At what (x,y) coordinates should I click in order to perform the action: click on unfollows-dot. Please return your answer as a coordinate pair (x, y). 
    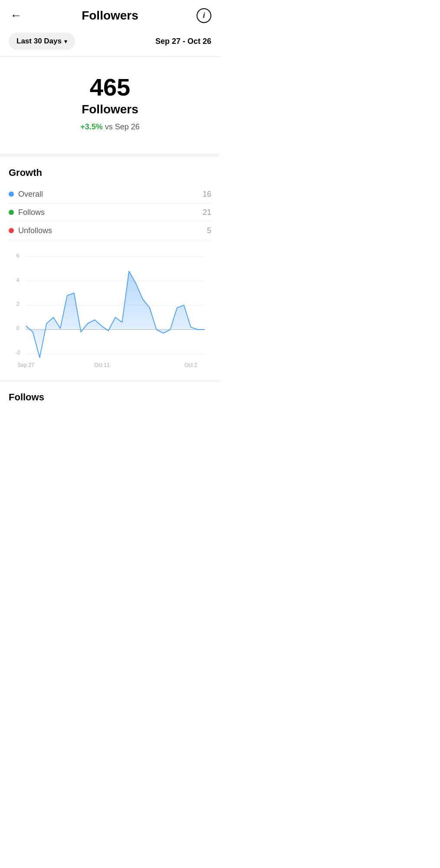
    Looking at the image, I should click on (11, 231).